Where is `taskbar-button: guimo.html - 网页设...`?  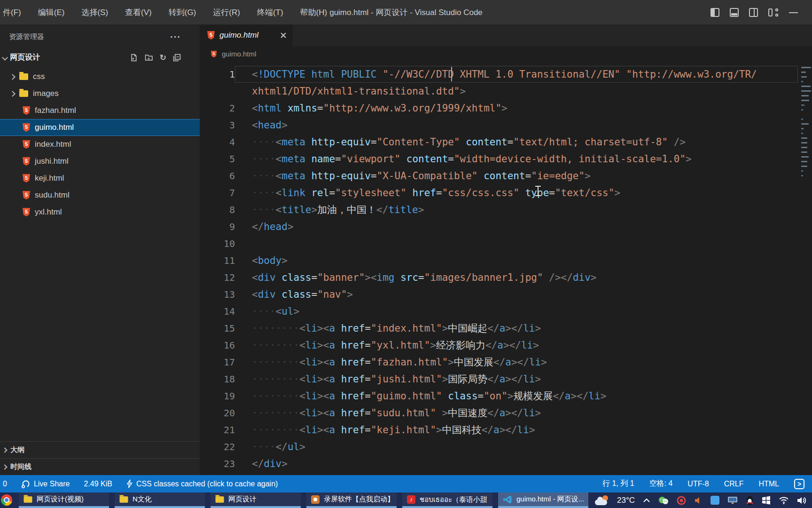
taskbar-button: guimo.html - 网页设... is located at coordinates (543, 500).